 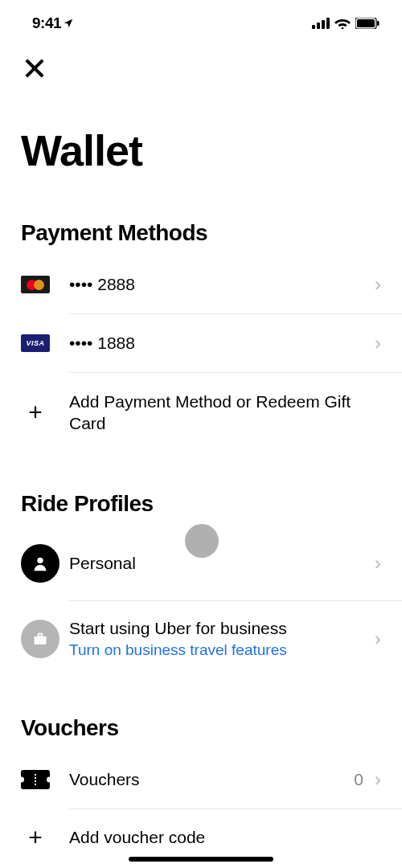 What do you see at coordinates (201, 413) in the screenshot?
I see `add-payment-method: + Add Payment Method or Redeem Gift Card` at bounding box center [201, 413].